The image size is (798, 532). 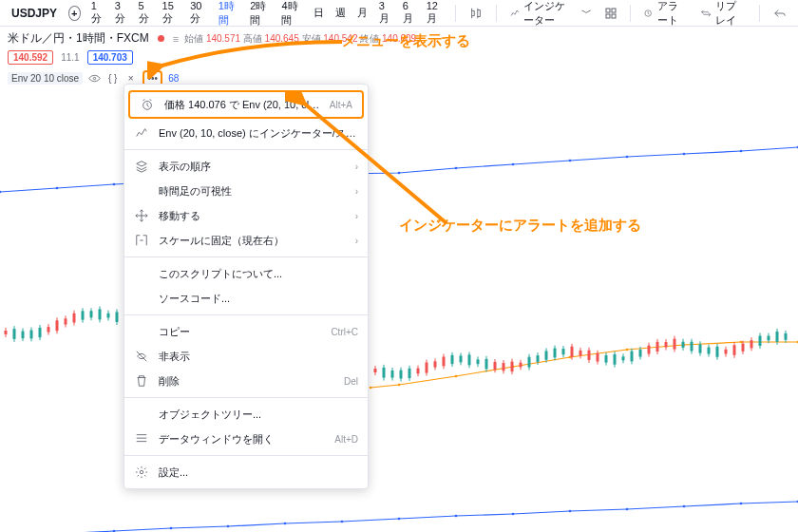 What do you see at coordinates (142, 240) in the screenshot?
I see `pin-icon` at bounding box center [142, 240].